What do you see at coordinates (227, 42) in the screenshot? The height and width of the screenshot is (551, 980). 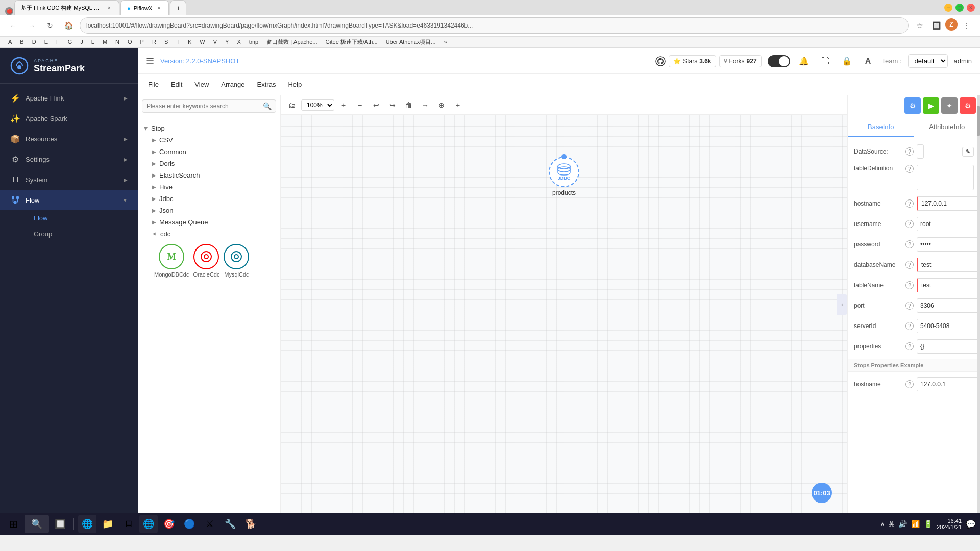 I see `bookmark-y: Y` at bounding box center [227, 42].